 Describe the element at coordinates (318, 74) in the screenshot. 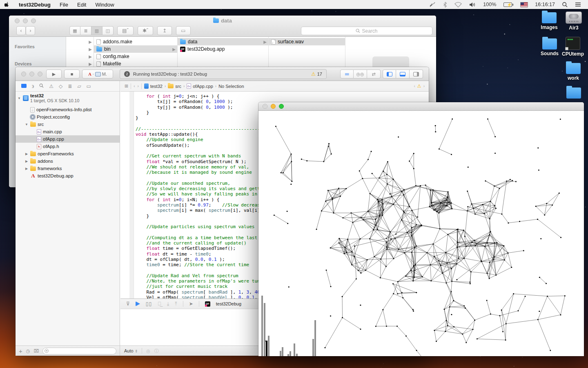

I see `warning-count: ⚠17` at that location.